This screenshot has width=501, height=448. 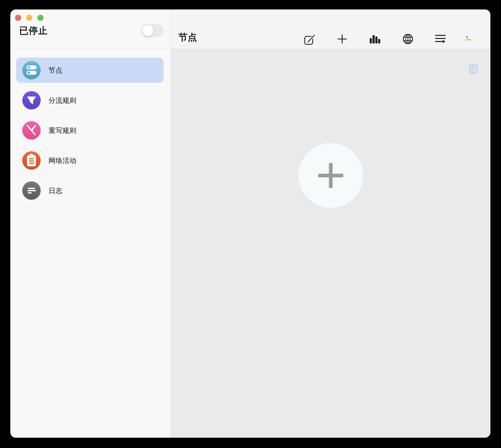 I want to click on content-toolbar: 节点, so click(x=330, y=30).